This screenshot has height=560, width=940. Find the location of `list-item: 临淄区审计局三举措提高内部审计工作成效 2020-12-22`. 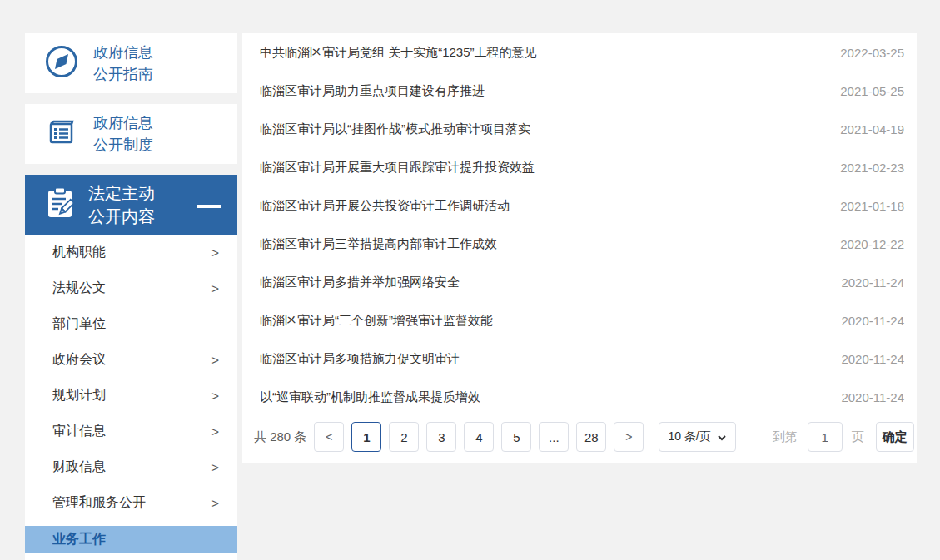

list-item: 临淄区审计局三举措提高内部审计工作成效 2020-12-22 is located at coordinates (582, 244).